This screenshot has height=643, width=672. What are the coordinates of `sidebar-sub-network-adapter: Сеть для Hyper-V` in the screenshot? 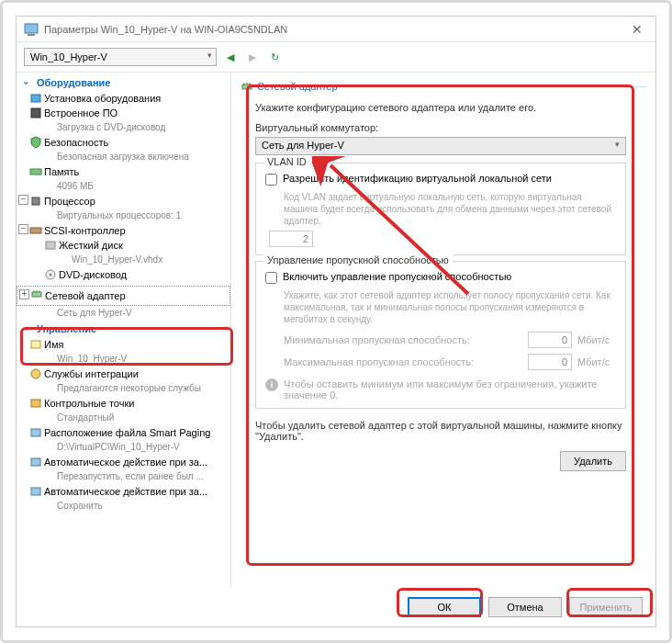 It's located at (123, 313).